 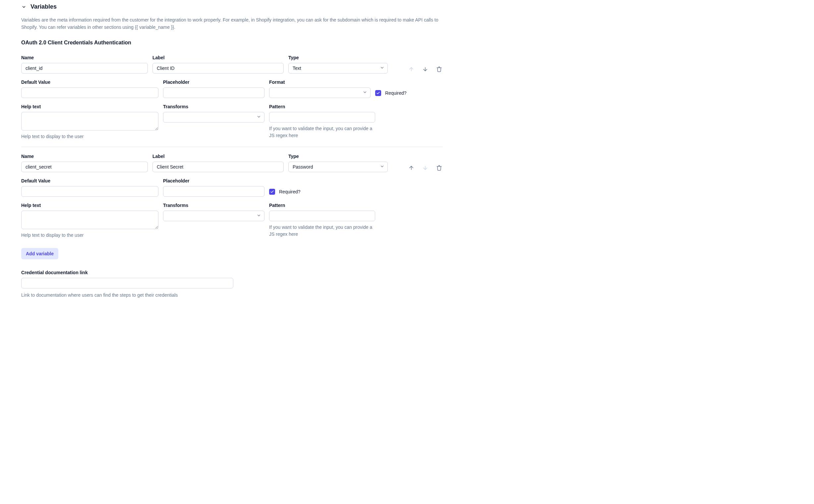 What do you see at coordinates (127, 273) in the screenshot?
I see `credential-link-label: Credential documentation link` at bounding box center [127, 273].